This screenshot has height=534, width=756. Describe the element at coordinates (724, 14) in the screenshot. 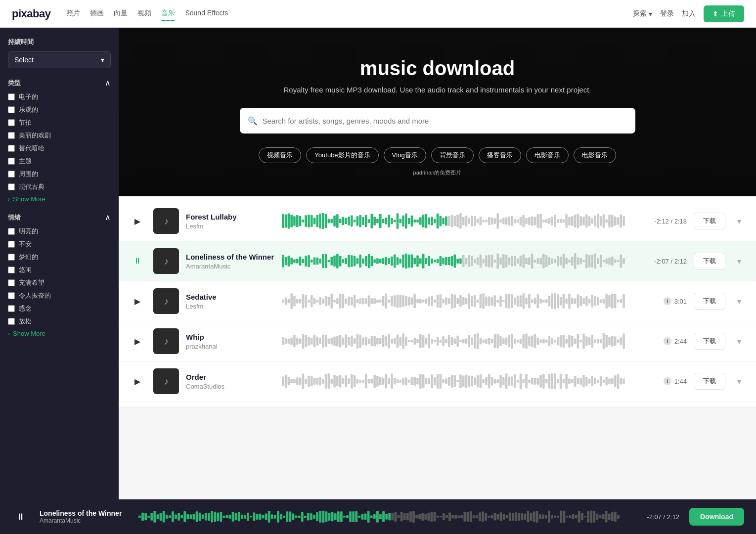

I see `upload-button: ⬆ 上传` at that location.